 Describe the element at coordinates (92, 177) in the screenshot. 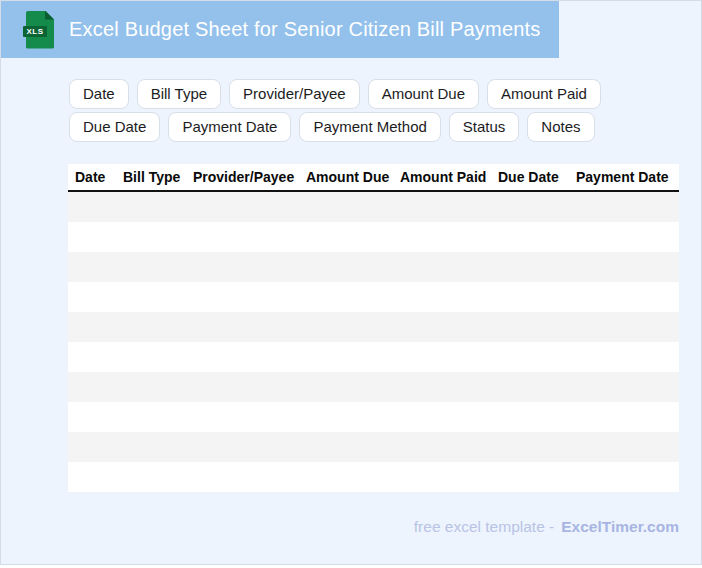

I see `column-header-date: Date` at that location.